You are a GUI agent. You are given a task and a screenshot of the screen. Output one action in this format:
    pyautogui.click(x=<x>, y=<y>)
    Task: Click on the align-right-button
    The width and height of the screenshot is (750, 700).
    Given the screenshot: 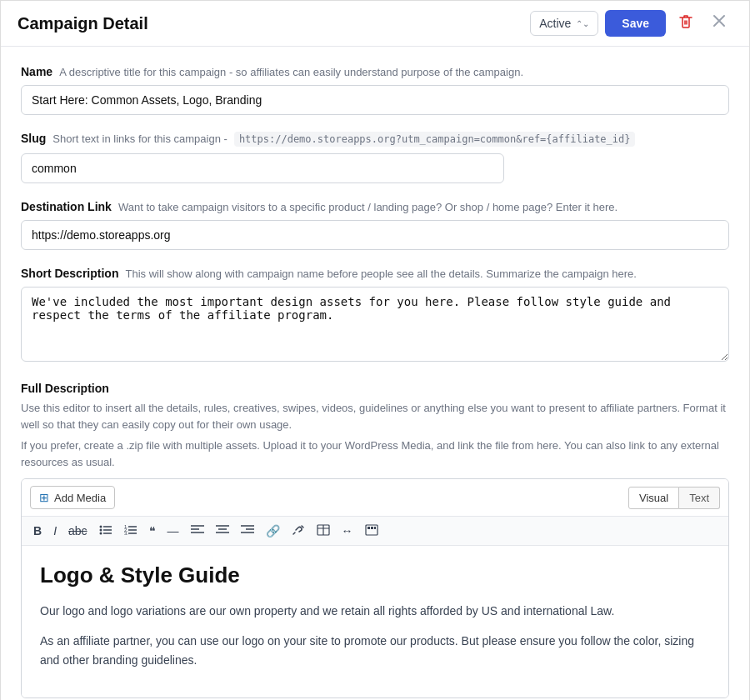 What is the action you would take?
    pyautogui.click(x=248, y=531)
    